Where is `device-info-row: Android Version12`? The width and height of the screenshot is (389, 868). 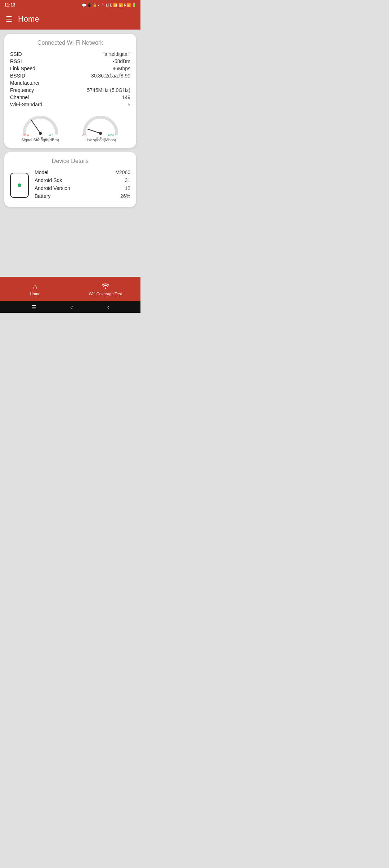
device-info-row: Android Version12 is located at coordinates (82, 188).